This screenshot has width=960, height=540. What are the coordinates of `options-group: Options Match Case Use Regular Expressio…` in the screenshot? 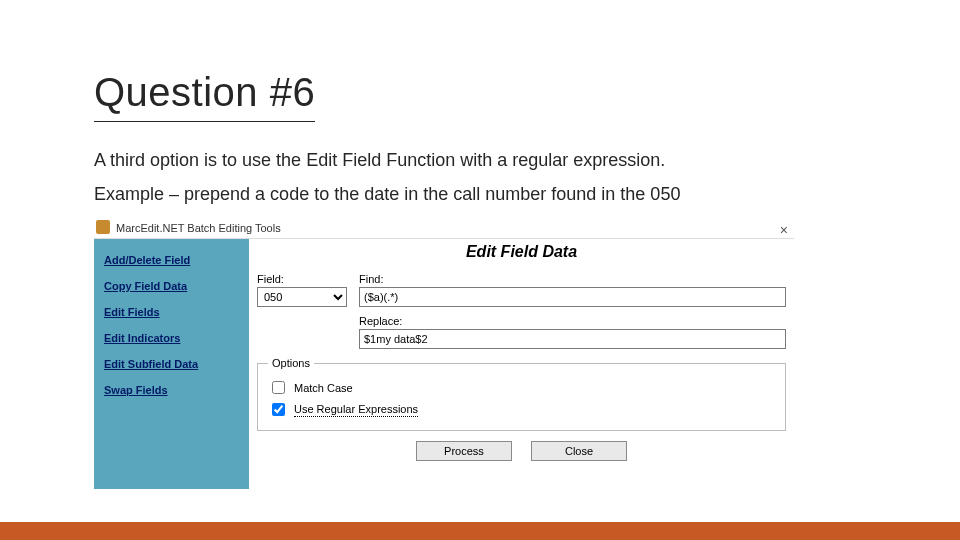 It's located at (522, 394).